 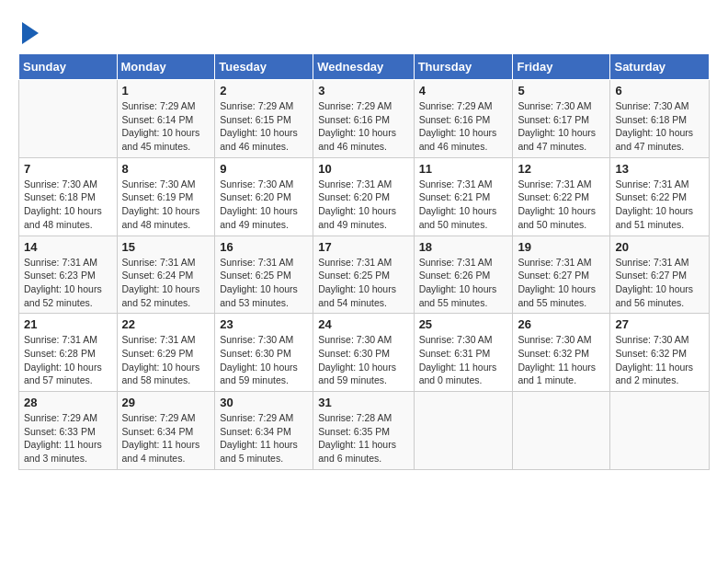 What do you see at coordinates (68, 353) in the screenshot?
I see `calendar-cell: 21Sunrise: 7:31 AM Sunset: 6:28 PM Dayli…` at bounding box center [68, 353].